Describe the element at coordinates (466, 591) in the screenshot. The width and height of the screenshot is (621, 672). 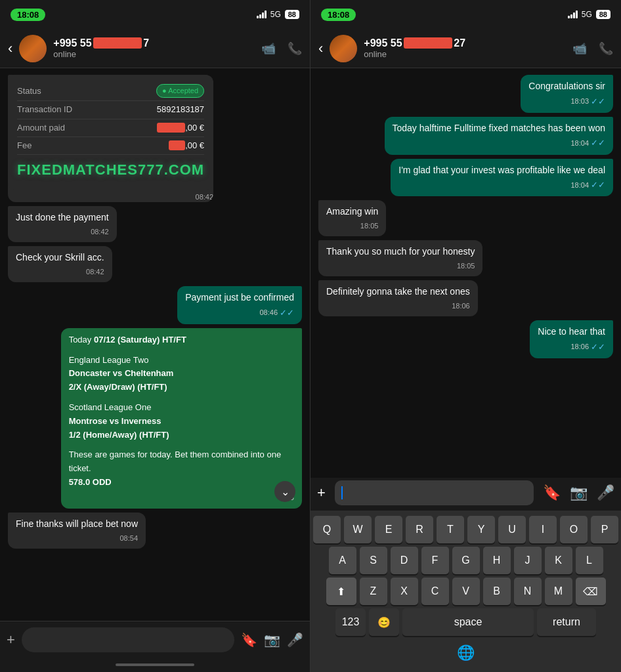
I see `keyboard: Q W E R T Y U I O P A S D F G H J K L ⬆ …` at that location.